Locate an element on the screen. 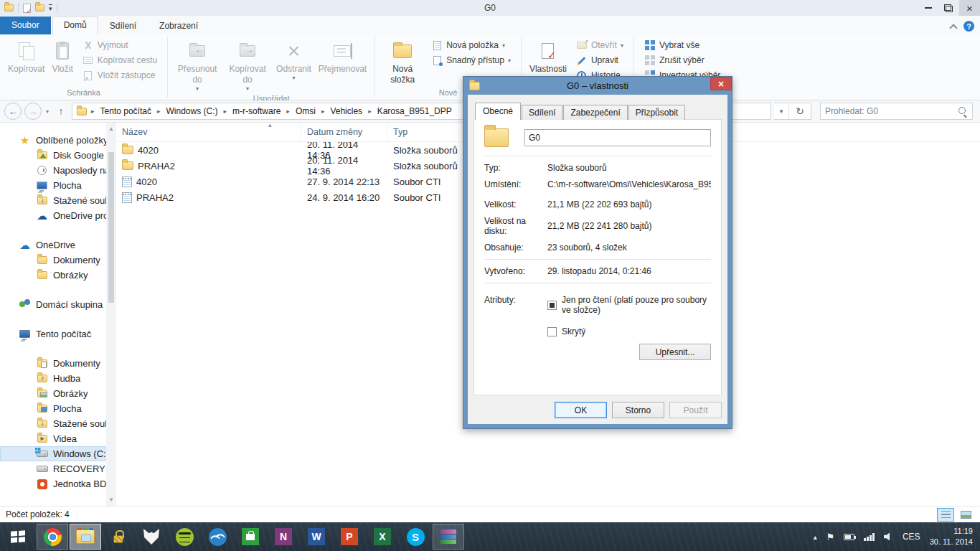 Image resolution: width=980 pixels, height=551 pixels. sidebar-item-documents: Dokumenty is located at coordinates (58, 363).